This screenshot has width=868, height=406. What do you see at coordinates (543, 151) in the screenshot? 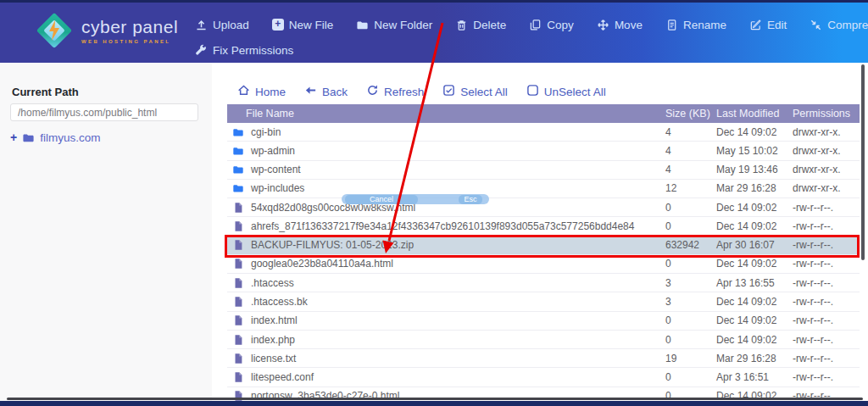
I see `table-row: wp-admin4May 15 10:02drwxr-xr-x.` at bounding box center [543, 151].